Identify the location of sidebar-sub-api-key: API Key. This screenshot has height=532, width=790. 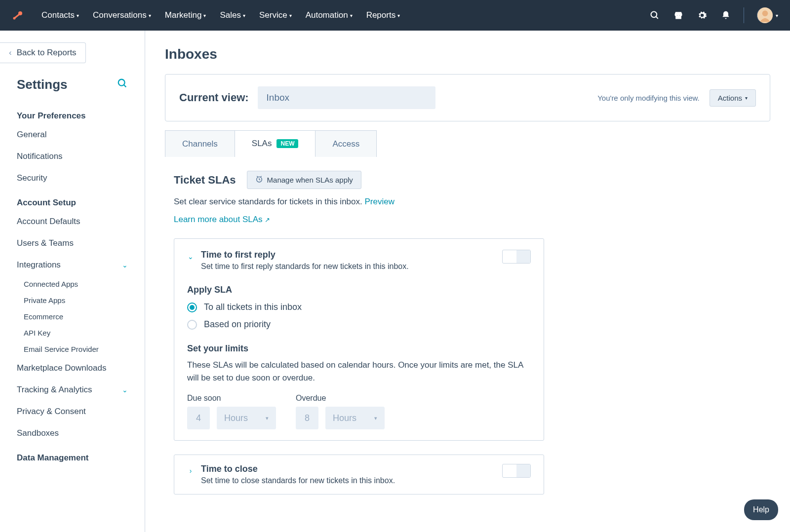
(72, 333).